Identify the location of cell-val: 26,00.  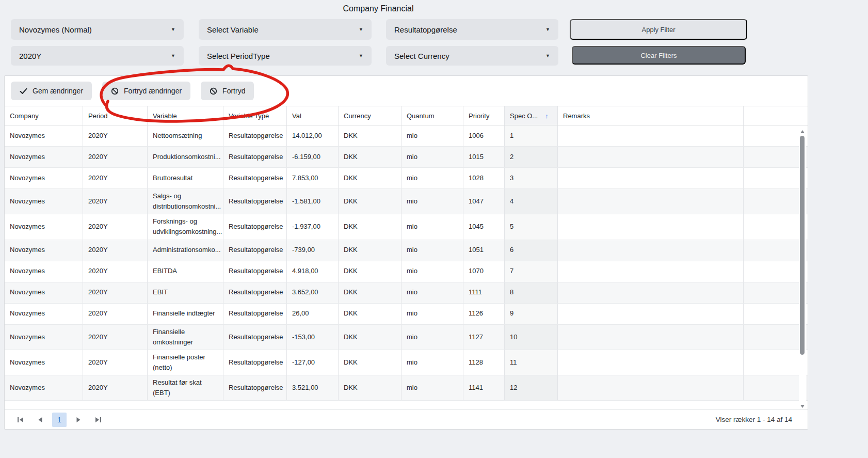
(313, 314).